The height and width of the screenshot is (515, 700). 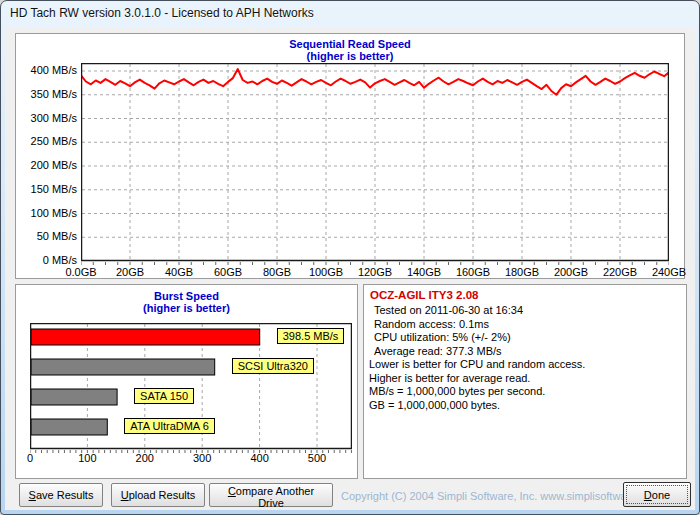 What do you see at coordinates (571, 272) in the screenshot?
I see `seq-x-tick: 200GB` at bounding box center [571, 272].